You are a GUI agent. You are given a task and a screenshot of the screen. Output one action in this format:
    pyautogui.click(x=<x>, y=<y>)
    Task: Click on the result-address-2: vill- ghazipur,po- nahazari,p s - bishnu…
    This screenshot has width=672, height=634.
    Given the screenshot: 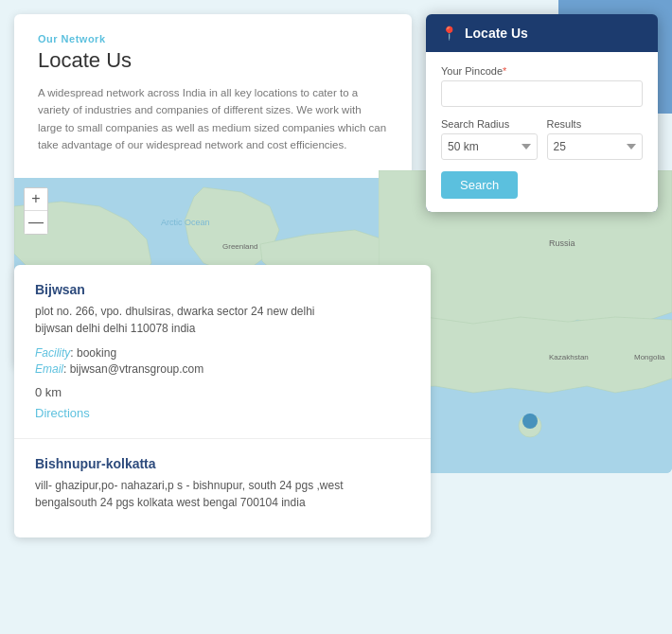 What is the action you would take?
    pyautogui.click(x=222, y=494)
    